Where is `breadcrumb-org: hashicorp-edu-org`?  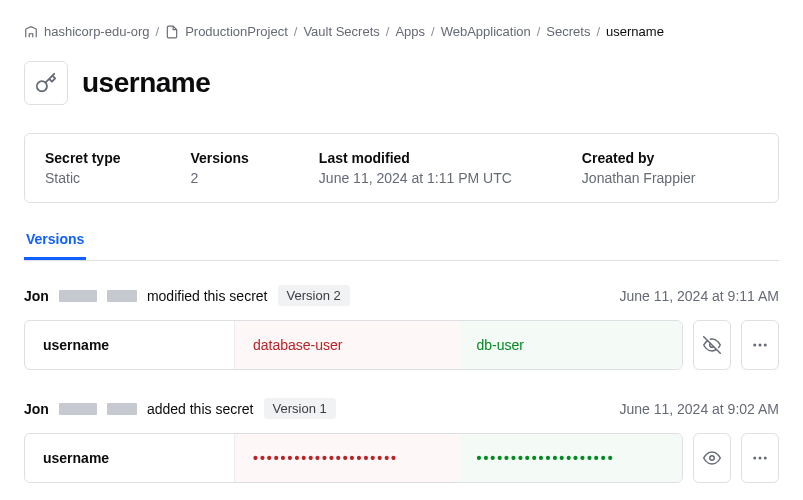 breadcrumb-org: hashicorp-edu-org is located at coordinates (97, 32).